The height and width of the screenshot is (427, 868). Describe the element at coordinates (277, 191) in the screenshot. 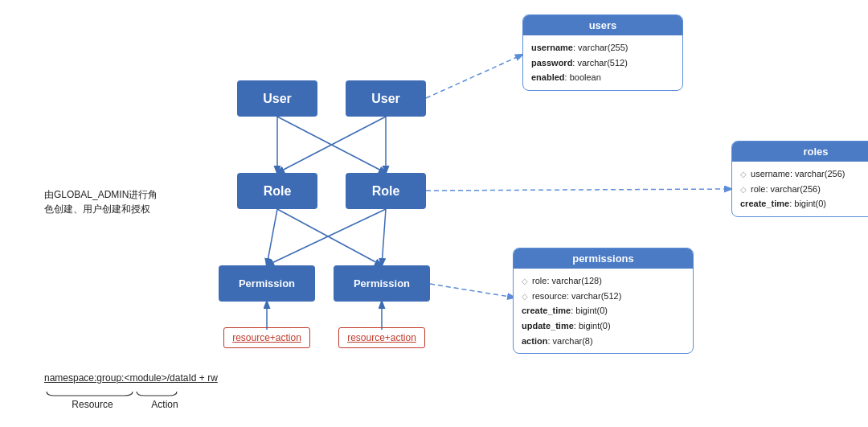

I see `role-node-1: Role` at that location.